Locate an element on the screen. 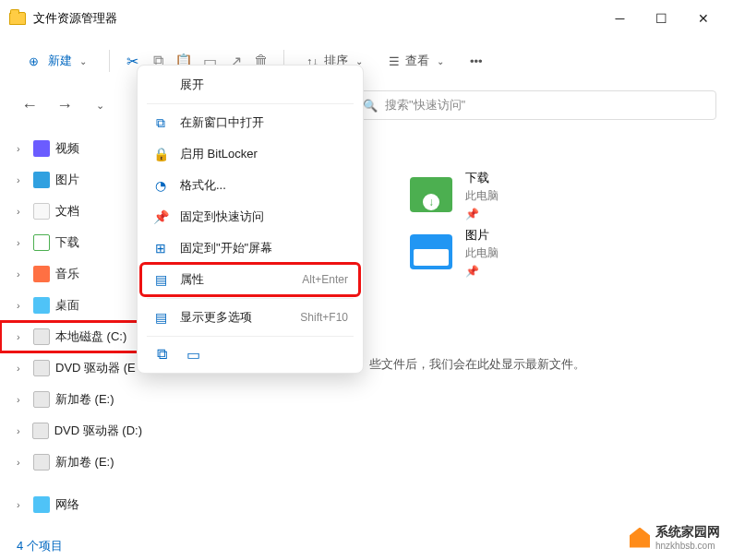 Image resolution: width=733 pixels, height=560 pixels. sidebar-item-pic: › 图片 is located at coordinates (74, 180).